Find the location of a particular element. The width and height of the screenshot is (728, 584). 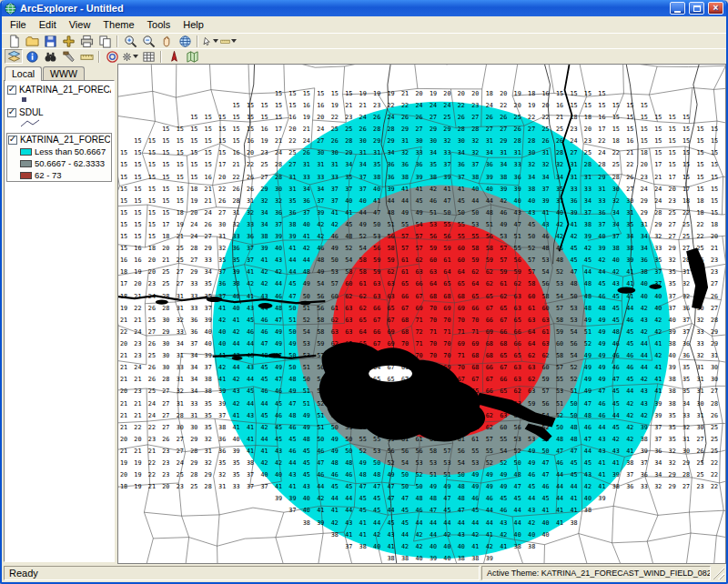

menu-help: Help is located at coordinates (193, 25).